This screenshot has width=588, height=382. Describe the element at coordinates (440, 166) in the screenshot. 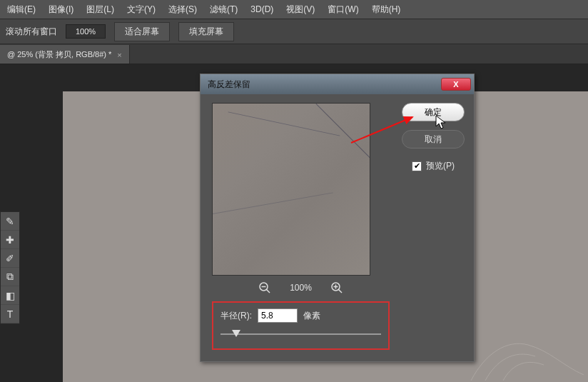

I see `preview-checkbox-label: 预览(P)` at that location.